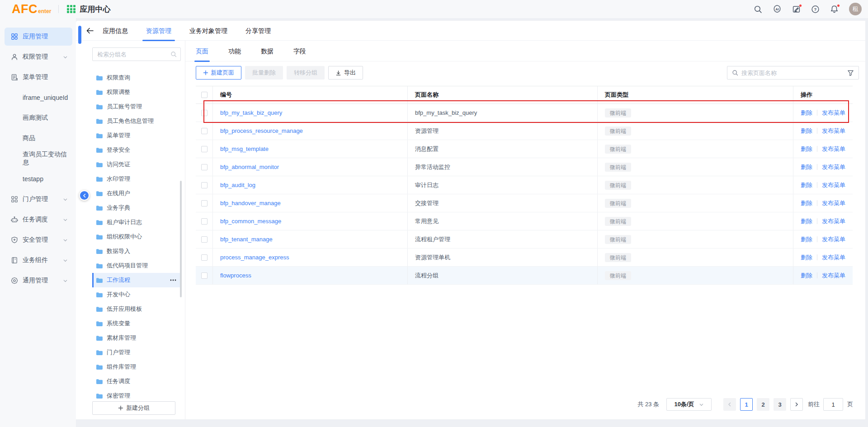  Describe the element at coordinates (250, 203) in the screenshot. I see `page-id-link: bfp_handover_manage` at that location.